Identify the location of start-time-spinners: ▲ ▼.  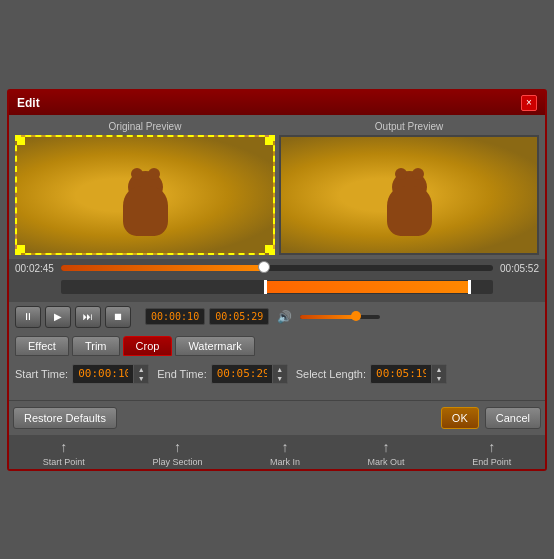
(140, 374).